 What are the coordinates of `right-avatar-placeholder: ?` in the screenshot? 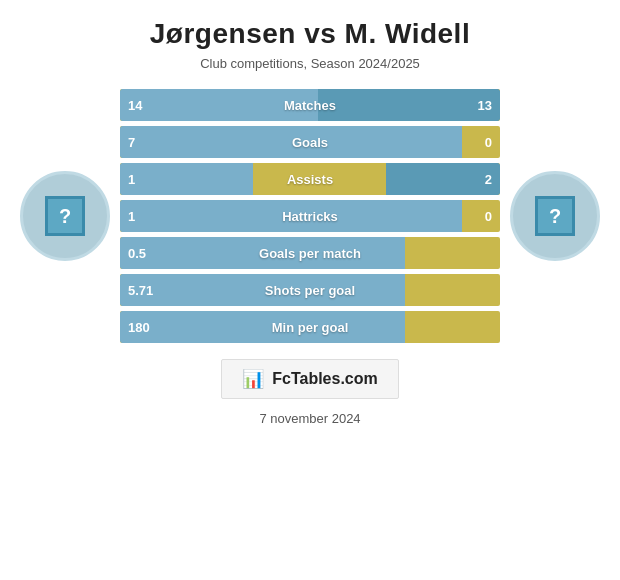 It's located at (555, 216).